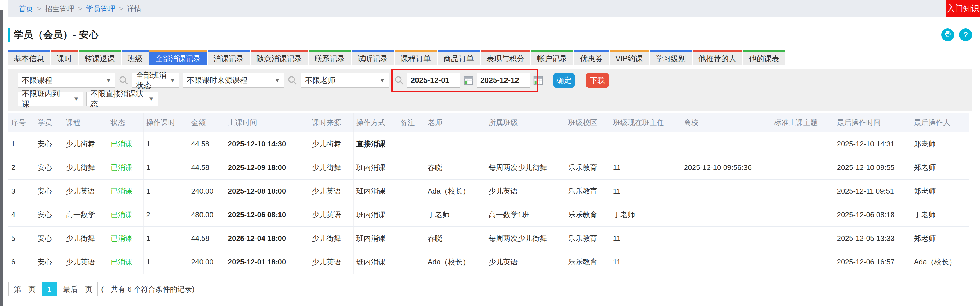  Describe the element at coordinates (495, 80) in the screenshot. I see `filter-row-1: 不限课程 ▼ 全部班消状态 ▼ 不限课时来源课程 ▼ 不限老师 ▼` at that location.